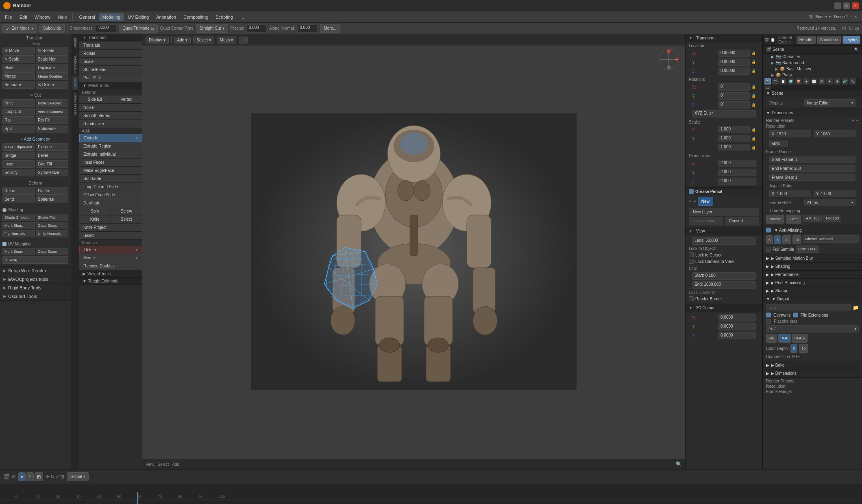 Image resolution: width=862 pixels, height=504 pixels. I want to click on bake-header: ▶ ▶ Bake, so click(812, 365).